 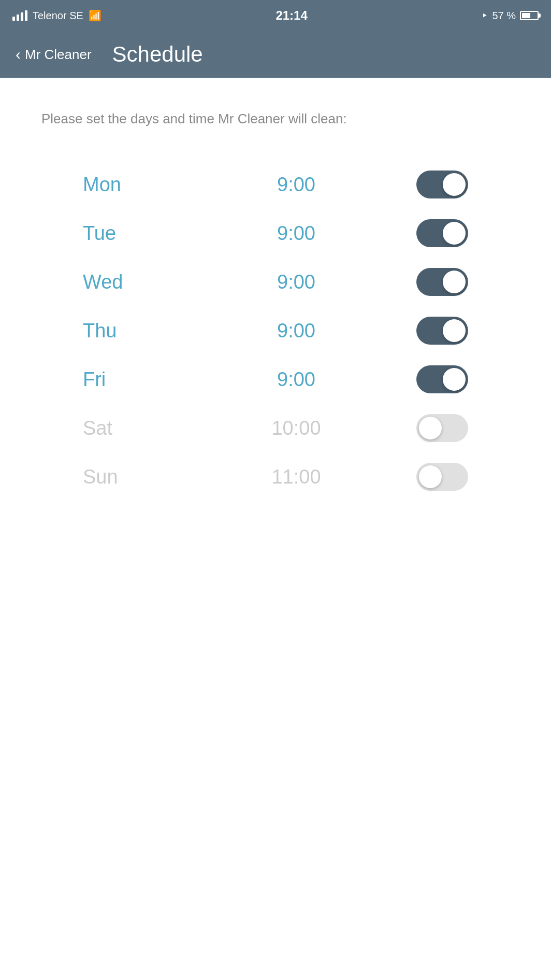 What do you see at coordinates (504, 16) in the screenshot?
I see `battery-percent: 57 %` at bounding box center [504, 16].